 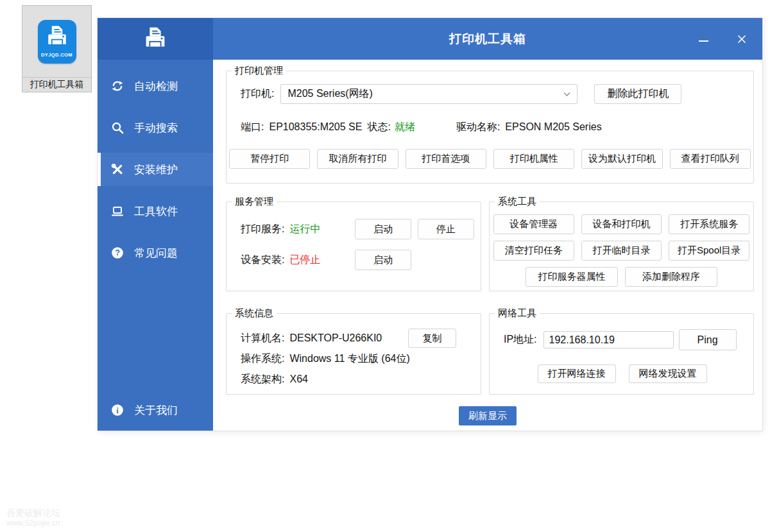 I want to click on ip-address-input, so click(x=608, y=340).